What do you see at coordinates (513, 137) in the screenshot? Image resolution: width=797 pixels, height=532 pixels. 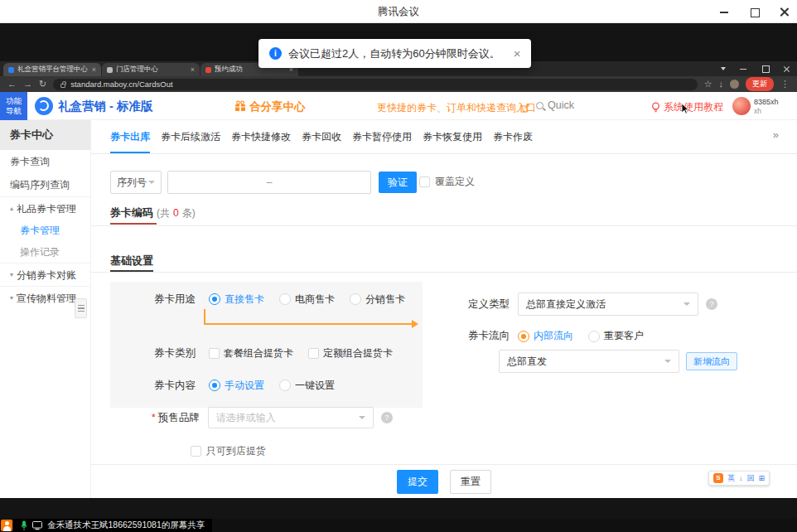 I see `tab-card-void: 券卡作废` at bounding box center [513, 137].